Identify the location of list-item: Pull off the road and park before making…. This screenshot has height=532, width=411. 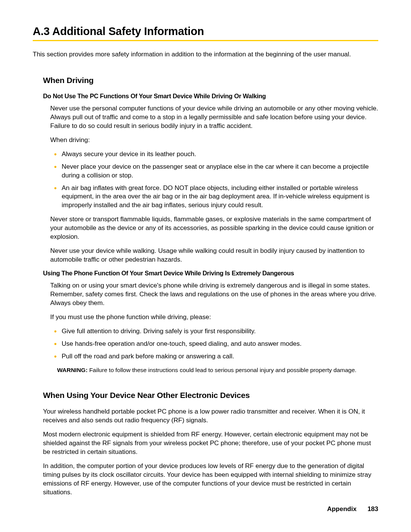
(214, 356).